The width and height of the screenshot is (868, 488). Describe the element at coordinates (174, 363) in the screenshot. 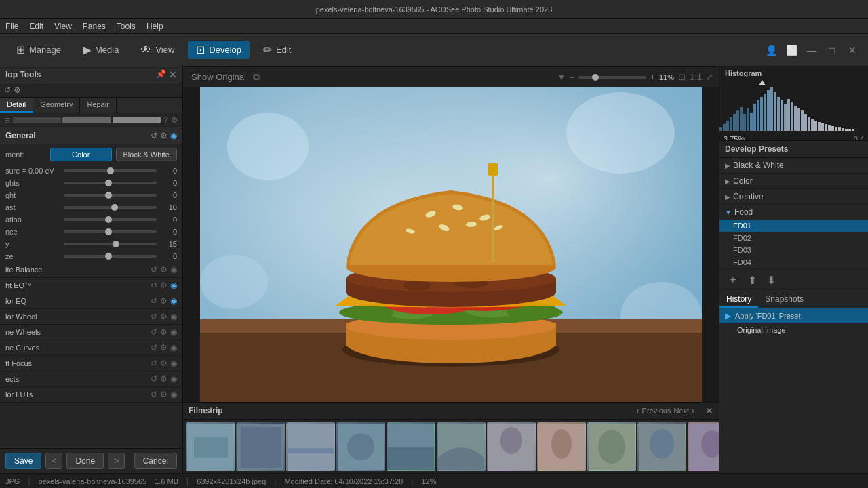

I see `subsection-active-icon-6: ◉` at that location.